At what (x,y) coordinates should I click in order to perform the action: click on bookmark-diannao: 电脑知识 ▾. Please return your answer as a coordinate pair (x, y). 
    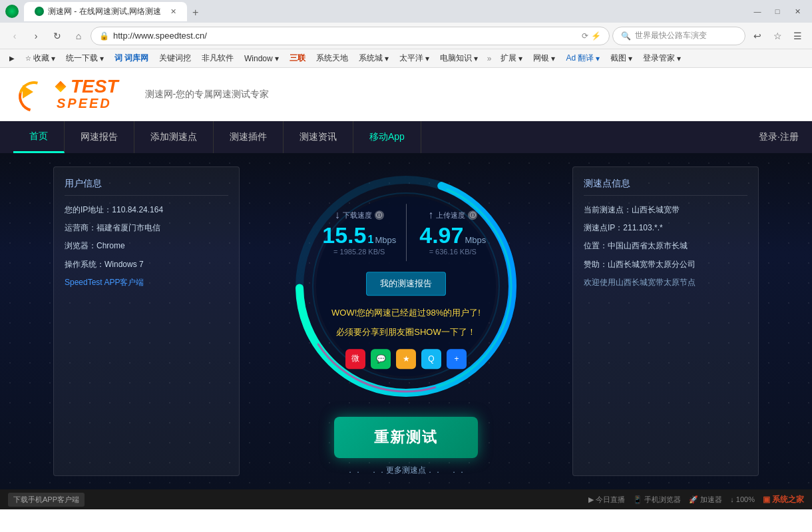
    Looking at the image, I should click on (459, 59).